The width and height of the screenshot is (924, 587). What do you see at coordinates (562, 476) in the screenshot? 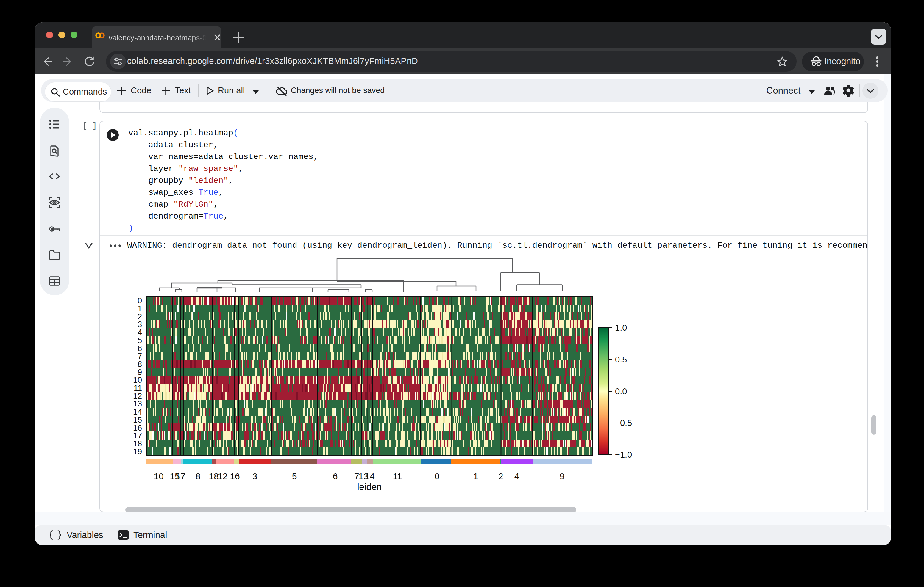
I see `svg-text: 9` at bounding box center [562, 476].